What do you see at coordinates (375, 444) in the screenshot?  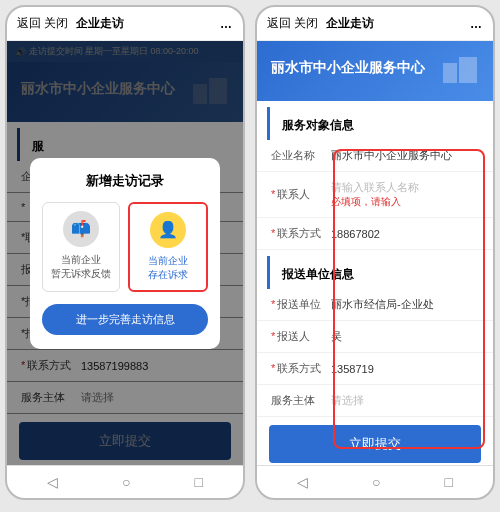 I see `submit-button: 立即提交` at bounding box center [375, 444].